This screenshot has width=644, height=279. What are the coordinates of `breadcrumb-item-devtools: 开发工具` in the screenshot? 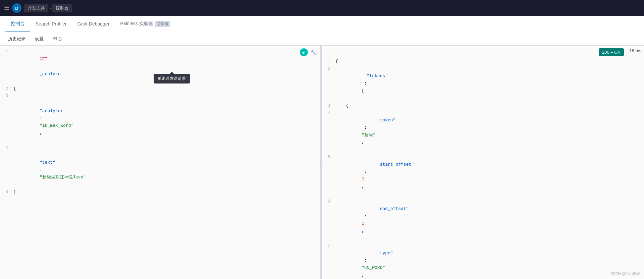 It's located at (36, 8).